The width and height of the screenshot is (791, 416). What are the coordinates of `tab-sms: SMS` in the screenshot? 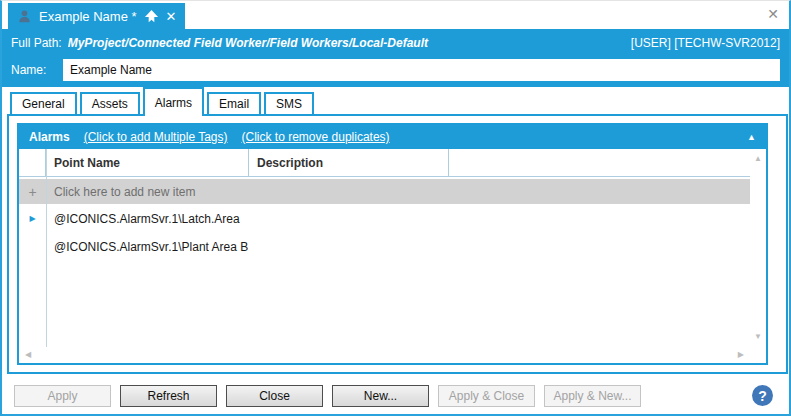 It's located at (289, 103).